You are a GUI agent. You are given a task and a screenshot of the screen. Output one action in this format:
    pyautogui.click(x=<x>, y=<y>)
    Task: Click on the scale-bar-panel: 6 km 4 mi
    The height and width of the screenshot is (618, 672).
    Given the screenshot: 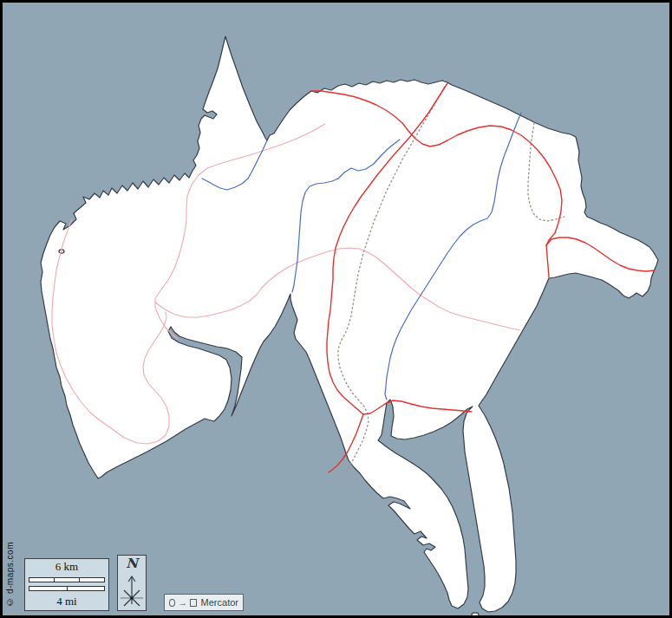 What is the action you would take?
    pyautogui.click(x=67, y=584)
    